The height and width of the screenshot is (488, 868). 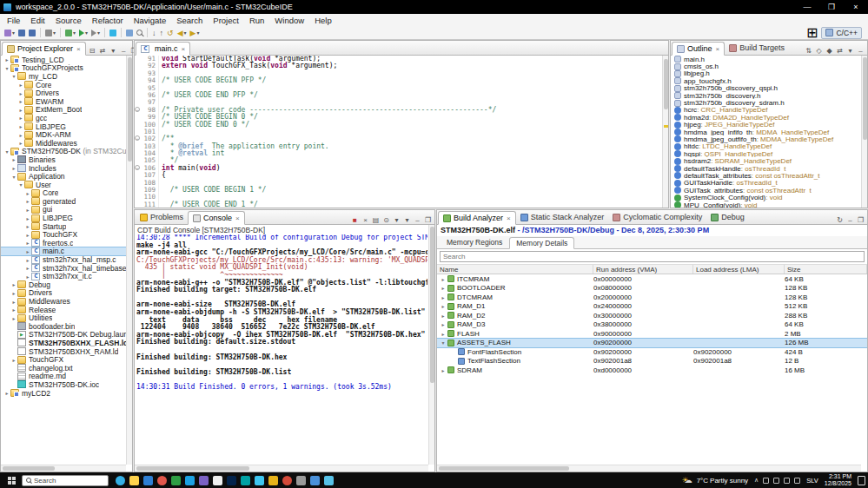 I want to click on tree-item-generated: ▸generated, so click(x=63, y=201).